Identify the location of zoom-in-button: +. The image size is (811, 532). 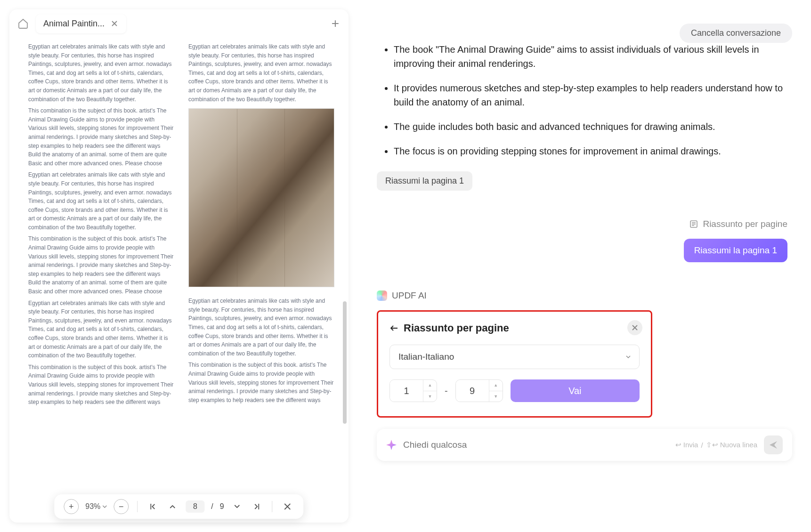
(71, 507).